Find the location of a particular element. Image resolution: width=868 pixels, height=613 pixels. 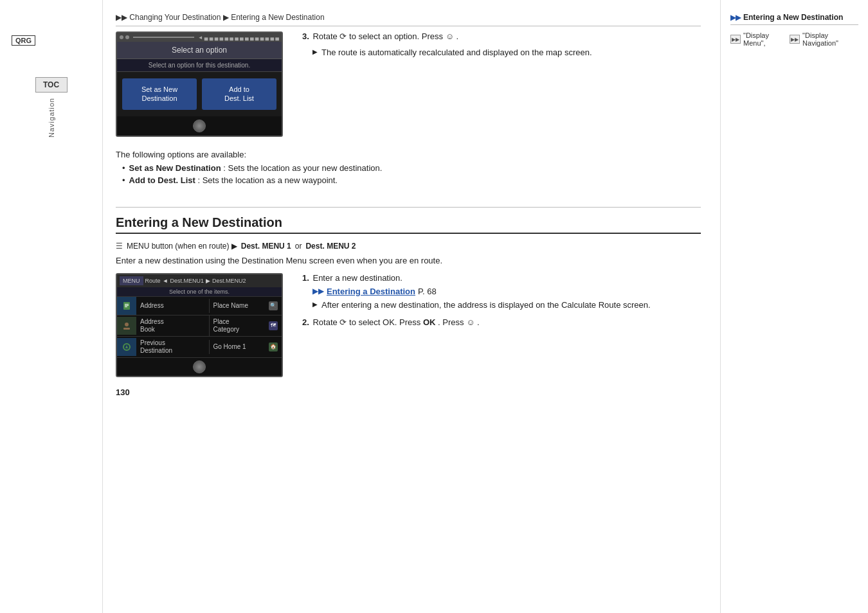

right-section-title: ▶▶ Entering a New Destination is located at coordinates (795, 19).